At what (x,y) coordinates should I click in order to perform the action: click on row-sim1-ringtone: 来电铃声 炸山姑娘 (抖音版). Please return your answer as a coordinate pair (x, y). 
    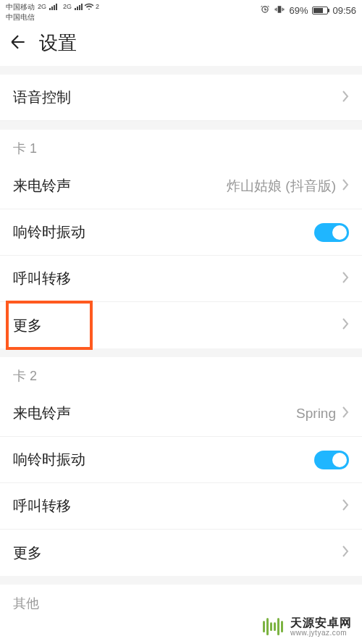
    Looking at the image, I should click on (181, 186).